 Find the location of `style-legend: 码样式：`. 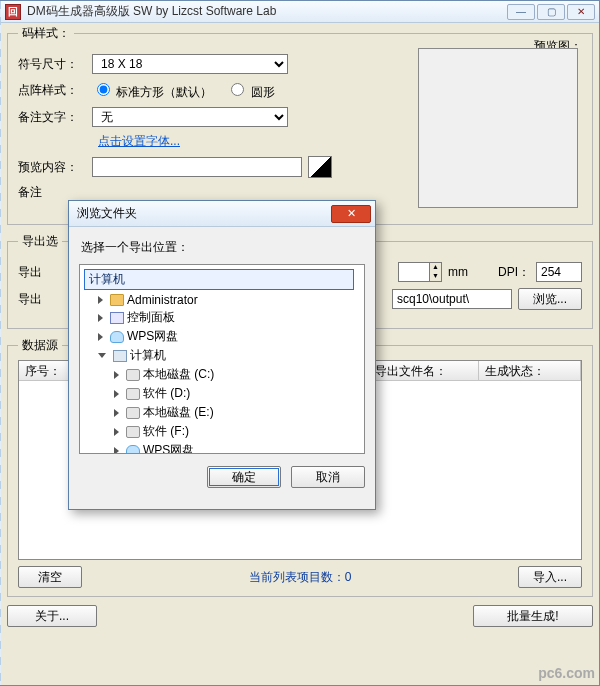

style-legend: 码样式： is located at coordinates (46, 34).